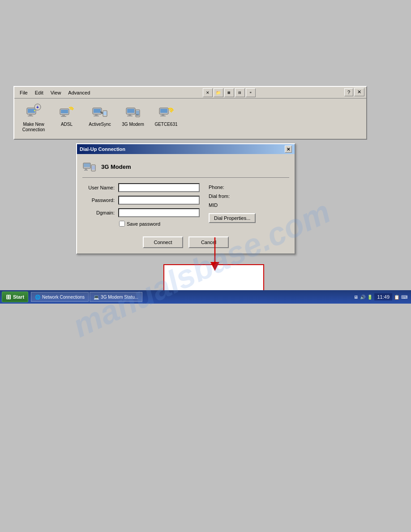 The width and height of the screenshot is (411, 532). I want to click on view-btn2: ▤, so click(240, 93).